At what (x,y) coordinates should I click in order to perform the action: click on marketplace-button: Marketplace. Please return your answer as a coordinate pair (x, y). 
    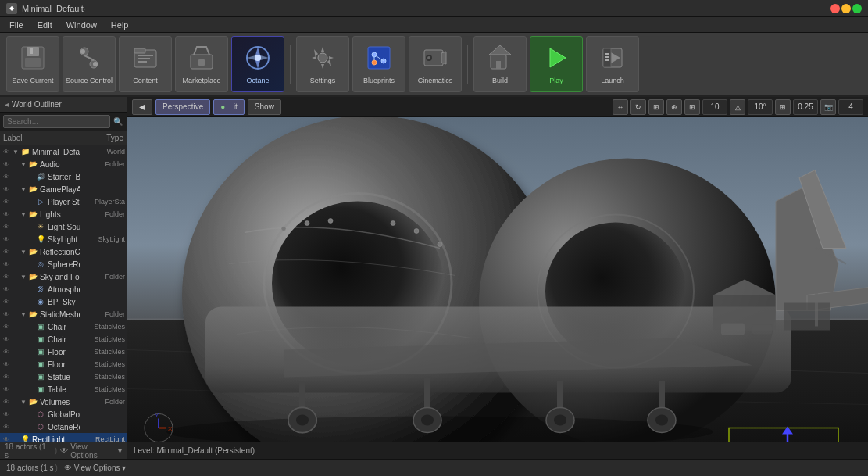
    Looking at the image, I should click on (202, 64).